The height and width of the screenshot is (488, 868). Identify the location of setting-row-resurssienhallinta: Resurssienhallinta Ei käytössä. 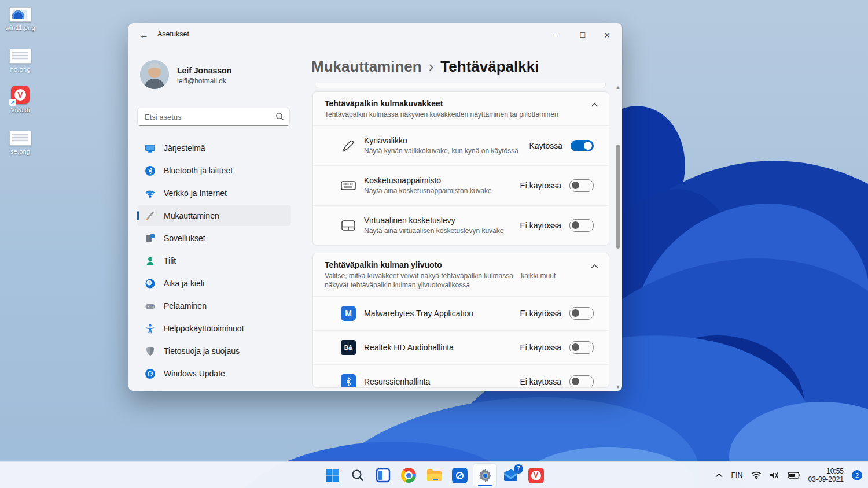
(461, 376).